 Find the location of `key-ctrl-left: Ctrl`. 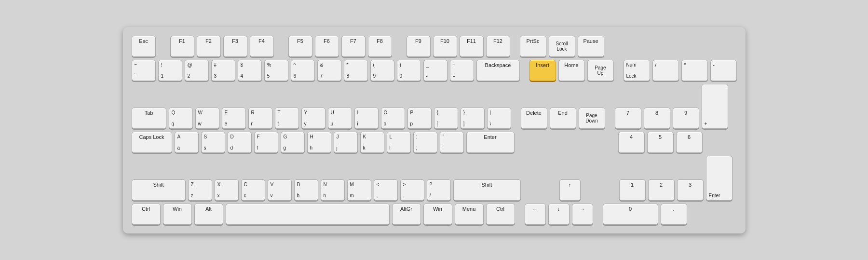

key-ctrl-left: Ctrl is located at coordinates (146, 214).